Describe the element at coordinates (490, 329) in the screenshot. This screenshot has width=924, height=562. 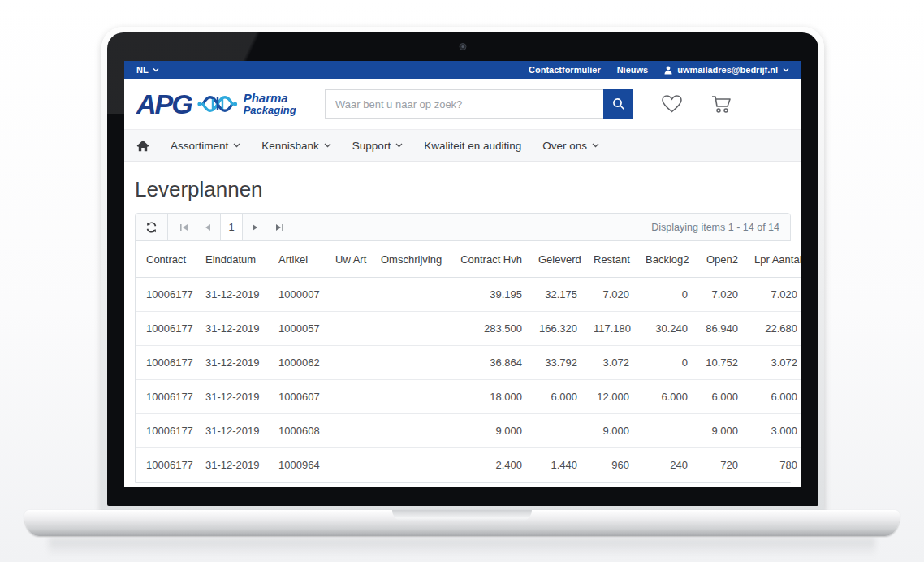
I see `cell-contract-hvh: 283.500` at that location.